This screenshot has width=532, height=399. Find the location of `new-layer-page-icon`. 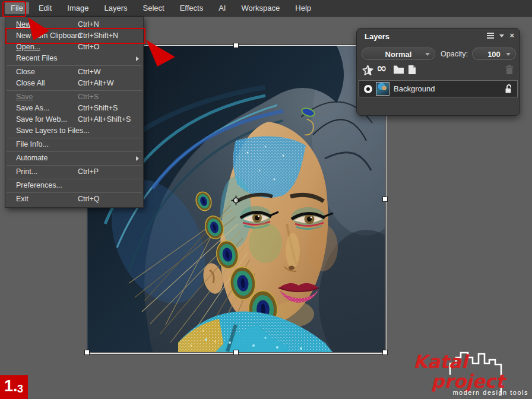

new-layer-page-icon is located at coordinates (412, 70).